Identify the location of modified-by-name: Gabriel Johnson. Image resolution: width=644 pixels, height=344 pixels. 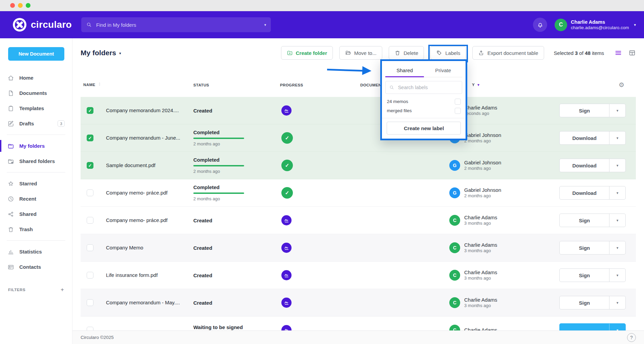
(483, 163).